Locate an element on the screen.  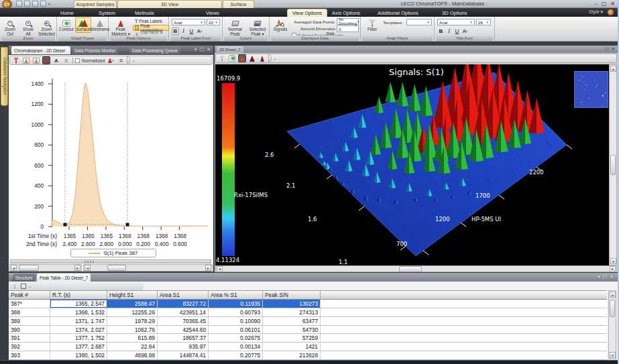
tab-views: Views is located at coordinates (213, 13).